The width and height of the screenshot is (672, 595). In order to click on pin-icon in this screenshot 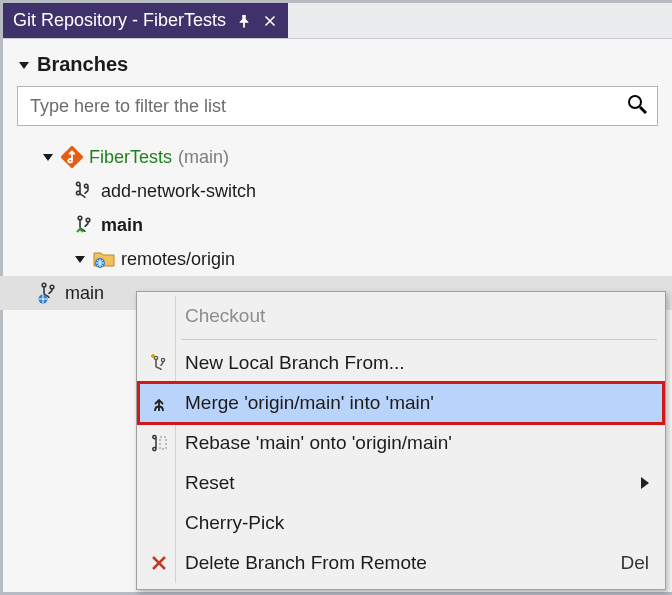, I will do `click(244, 21)`.